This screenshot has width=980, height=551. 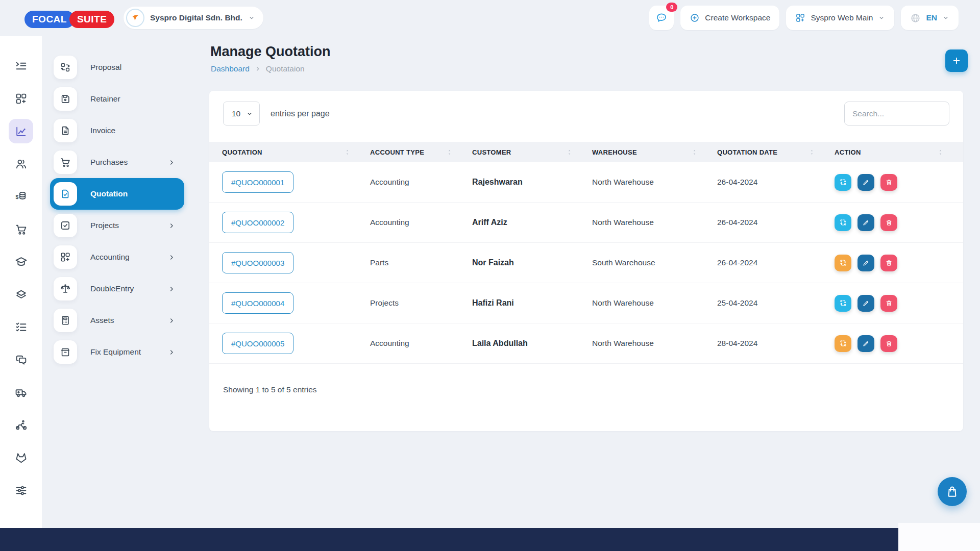 I want to click on shop-fab-button, so click(x=952, y=492).